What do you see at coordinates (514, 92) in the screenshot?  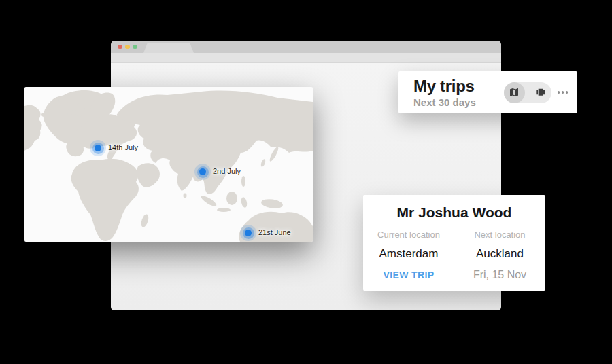 I see `map-icon` at bounding box center [514, 92].